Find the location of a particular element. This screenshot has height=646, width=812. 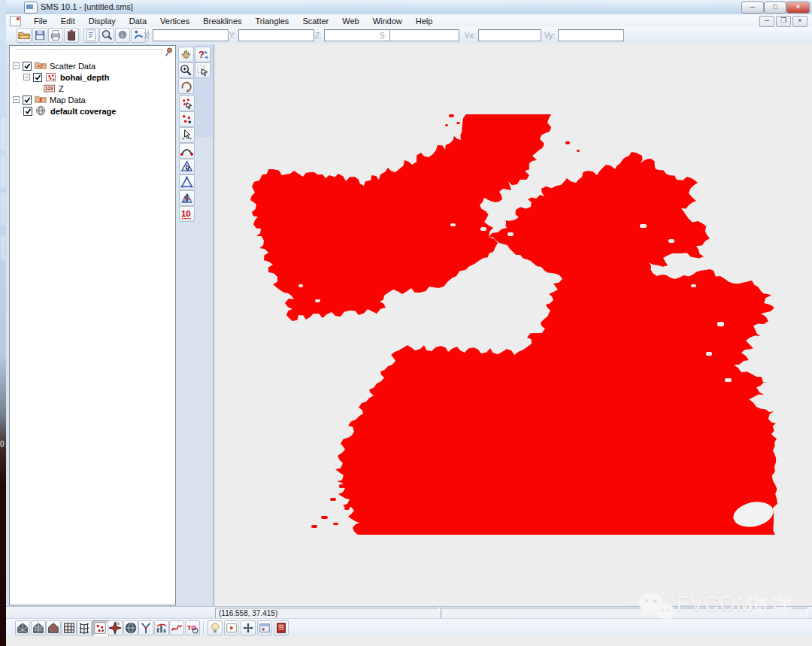

mesh-module-button is located at coordinates (23, 628).